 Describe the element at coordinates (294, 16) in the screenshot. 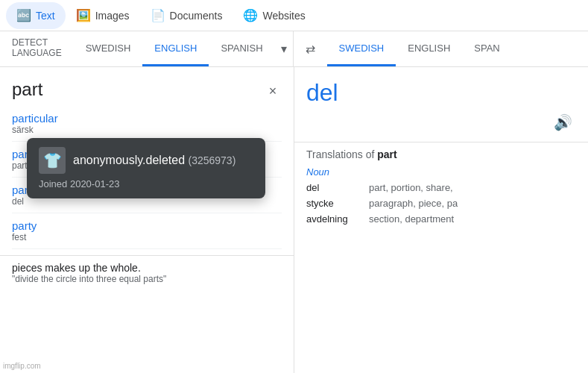

I see `top-navigation: 🔤 Text 🖼️ Images 📄 Documents 🌐 Websites` at that location.